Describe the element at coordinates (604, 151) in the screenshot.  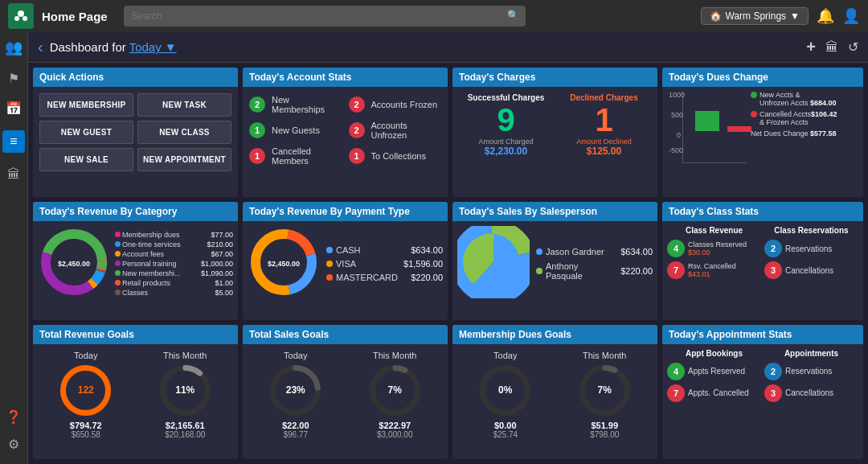
I see `amount-declined: $125.00` at that location.